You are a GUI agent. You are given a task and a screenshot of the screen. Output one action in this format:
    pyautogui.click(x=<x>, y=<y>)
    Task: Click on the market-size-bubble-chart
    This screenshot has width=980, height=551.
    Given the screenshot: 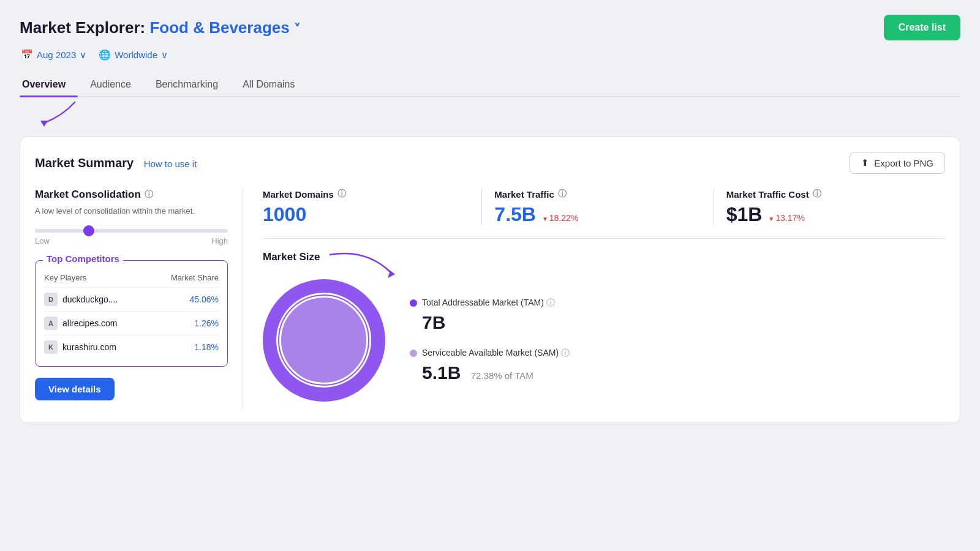 What is the action you would take?
    pyautogui.click(x=324, y=340)
    